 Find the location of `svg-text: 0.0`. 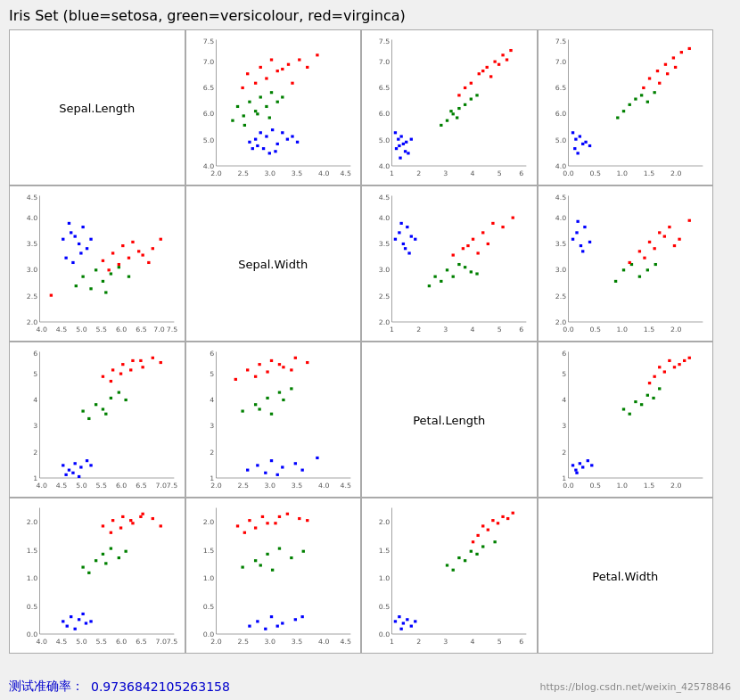

svg-text: 0.0 is located at coordinates (385, 635).